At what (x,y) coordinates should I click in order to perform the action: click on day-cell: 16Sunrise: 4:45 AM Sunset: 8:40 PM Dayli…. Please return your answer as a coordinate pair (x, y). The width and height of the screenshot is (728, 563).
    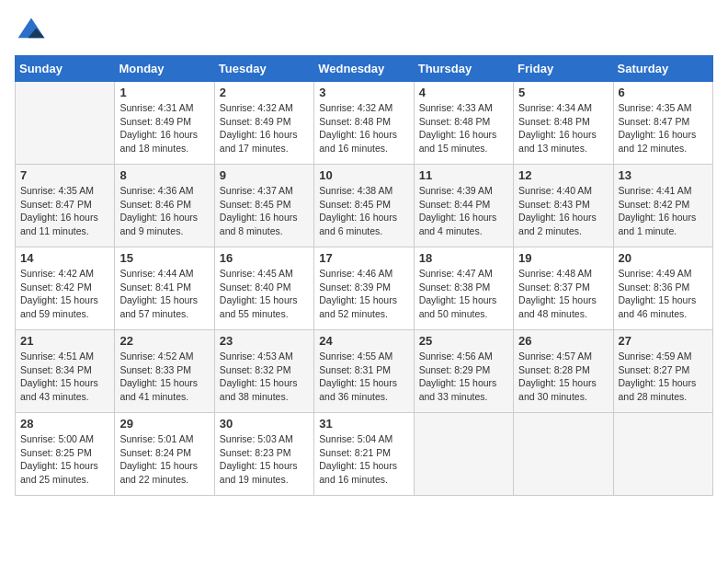
    Looking at the image, I should click on (264, 289).